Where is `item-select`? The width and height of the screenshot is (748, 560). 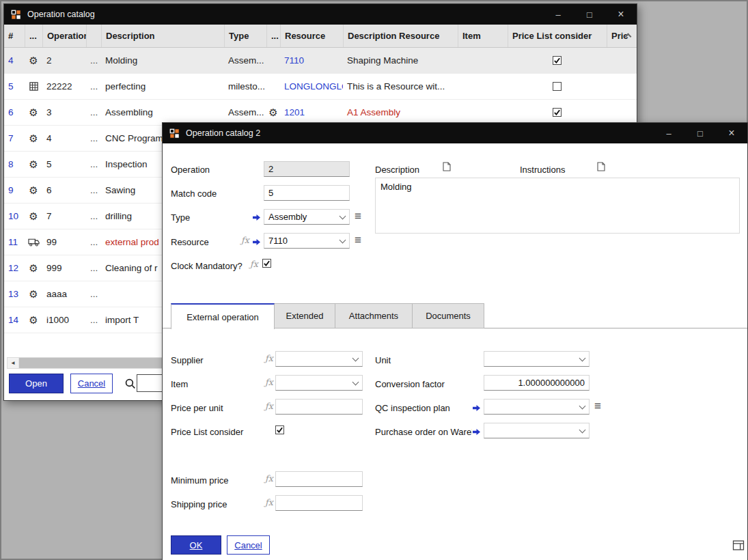
item-select is located at coordinates (319, 382).